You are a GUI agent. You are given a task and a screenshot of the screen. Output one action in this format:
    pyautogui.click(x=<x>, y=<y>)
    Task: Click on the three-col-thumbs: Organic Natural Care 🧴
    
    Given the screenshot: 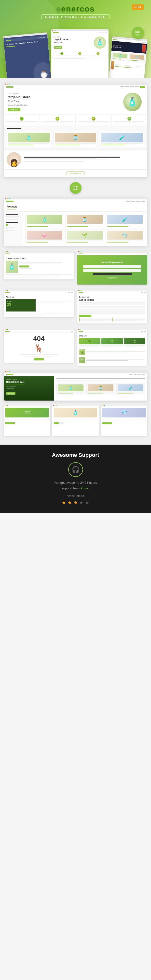 What is the action you would take?
    pyautogui.click(x=76, y=420)
    